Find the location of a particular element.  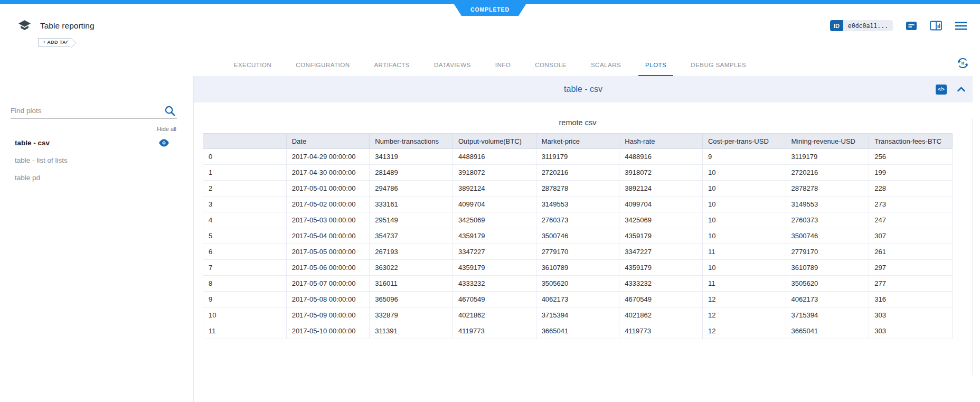

column-header: Transaction-fees-BTC is located at coordinates (911, 142).